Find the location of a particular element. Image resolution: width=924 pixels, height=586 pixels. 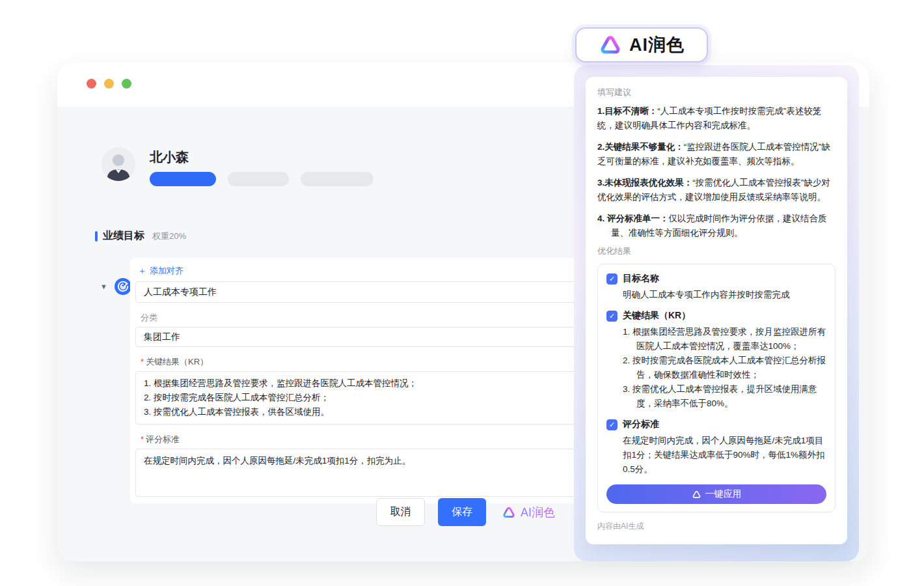

result-title-row: ✓关键结果（KR） is located at coordinates (716, 316).